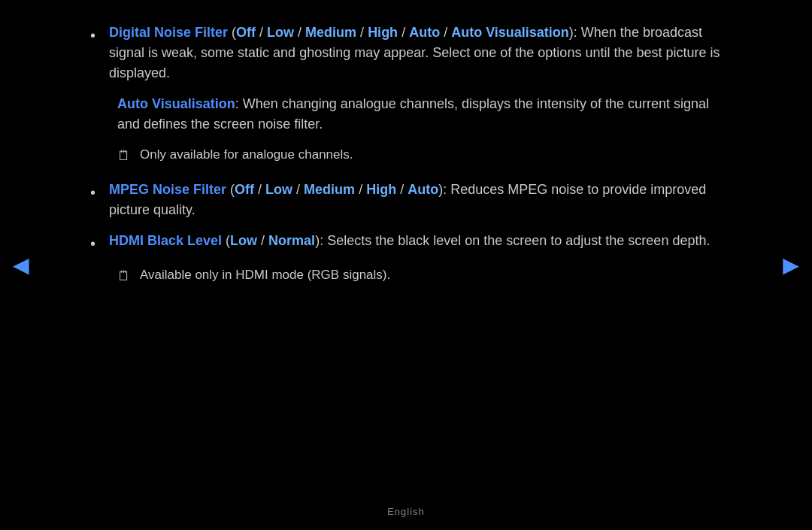 The image size is (812, 530). Describe the element at coordinates (262, 32) in the screenshot. I see `sep1: /` at that location.